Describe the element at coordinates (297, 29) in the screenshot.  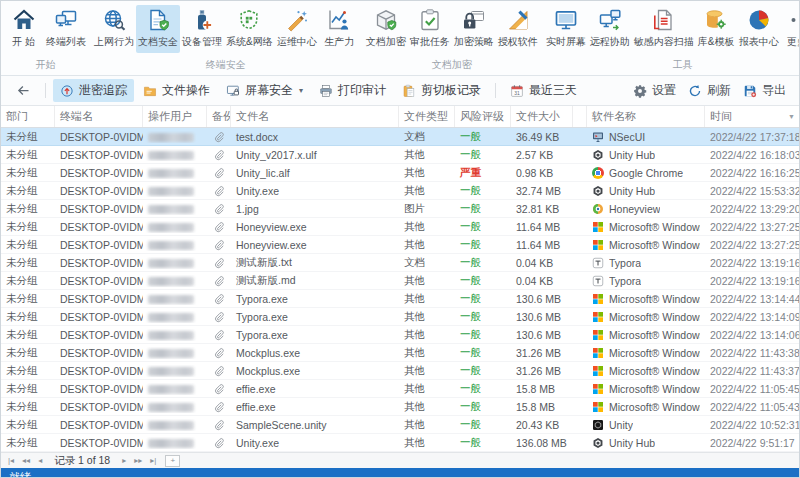
I see `ribbon-item-ops-center: 运维中心` at that location.